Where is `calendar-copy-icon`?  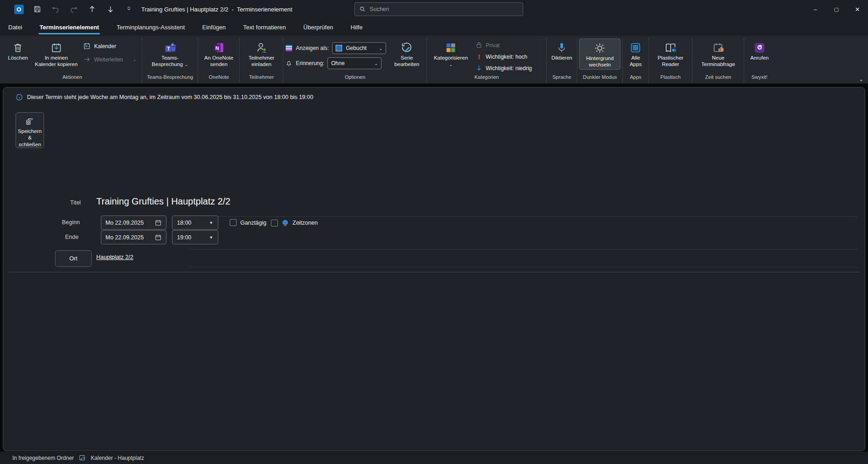 calendar-copy-icon is located at coordinates (56, 48).